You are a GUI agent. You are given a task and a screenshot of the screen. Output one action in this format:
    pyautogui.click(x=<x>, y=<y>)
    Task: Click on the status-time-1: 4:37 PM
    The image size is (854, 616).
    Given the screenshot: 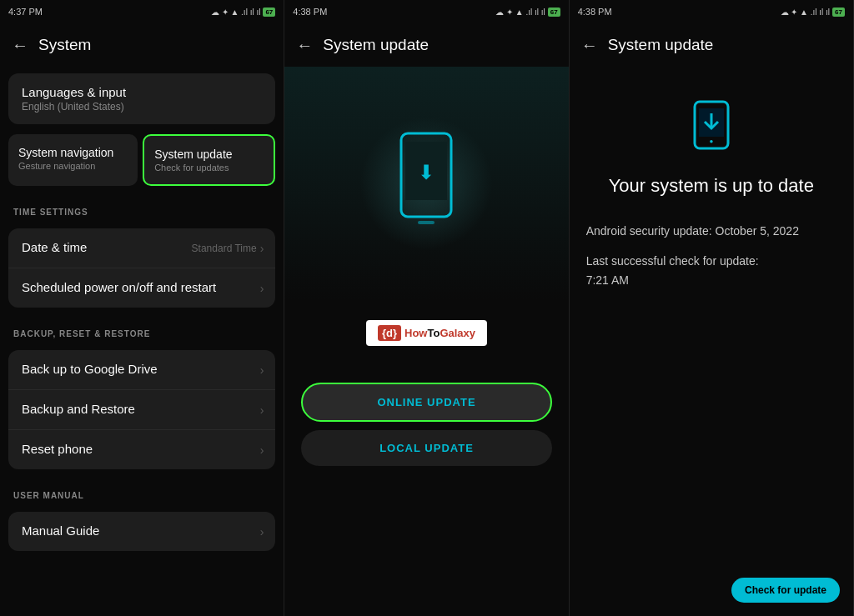 What is the action you would take?
    pyautogui.click(x=25, y=12)
    